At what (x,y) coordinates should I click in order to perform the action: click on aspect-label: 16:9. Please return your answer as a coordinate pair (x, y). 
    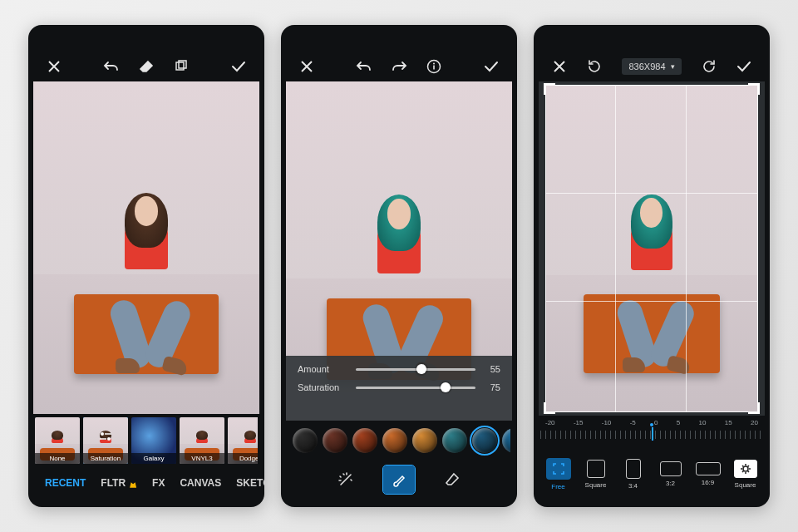
    Looking at the image, I should click on (708, 482).